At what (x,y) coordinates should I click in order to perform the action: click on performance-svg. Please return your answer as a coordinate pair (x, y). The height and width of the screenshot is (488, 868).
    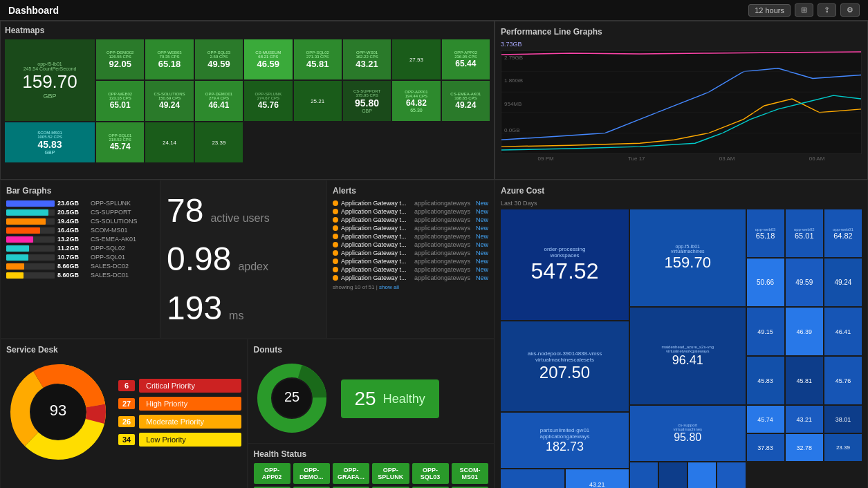
    Looking at the image, I should click on (681, 102).